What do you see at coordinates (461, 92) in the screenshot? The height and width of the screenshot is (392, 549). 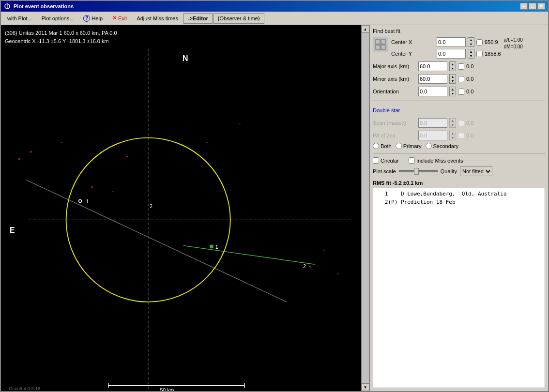 I see `orientation-checkbox` at bounding box center [461, 92].